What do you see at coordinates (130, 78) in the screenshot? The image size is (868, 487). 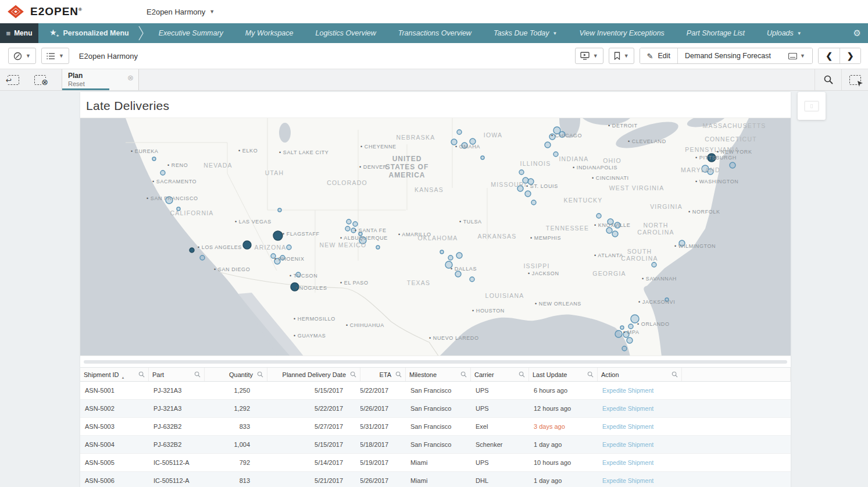 I see `tab-close-icon: ⊗` at bounding box center [130, 78].